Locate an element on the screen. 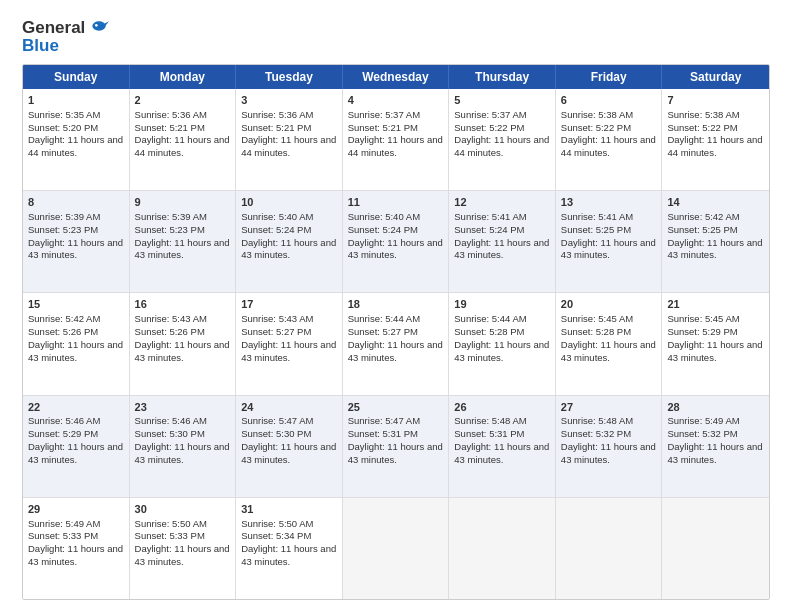 The width and height of the screenshot is (792, 612). calendar-cell: 10Sunrise: 5:40 AMSunset: 5:24 PMDayligh… is located at coordinates (290, 242).